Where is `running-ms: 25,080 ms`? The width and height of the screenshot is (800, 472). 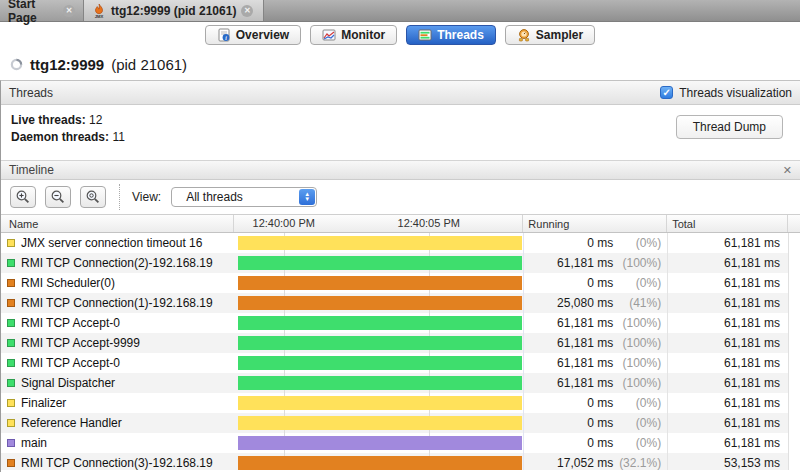
running-ms: 25,080 ms is located at coordinates (585, 303).